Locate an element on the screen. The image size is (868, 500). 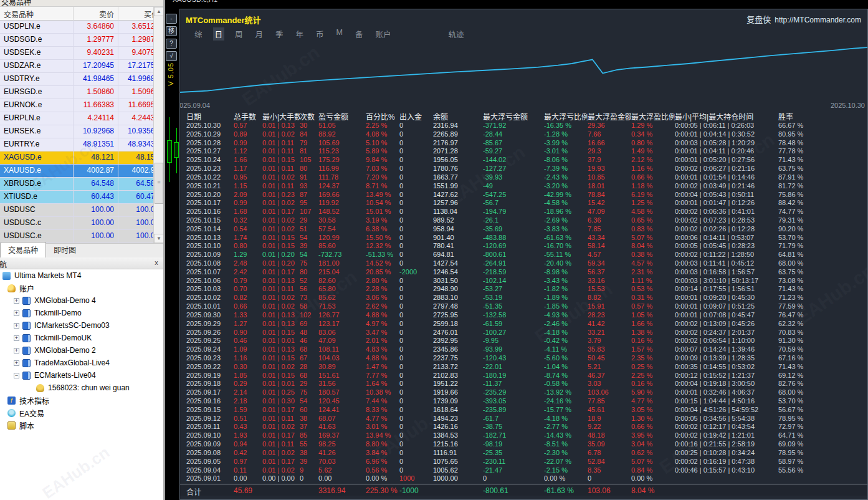
nav-item-scripts: 脚本 is located at coordinates (82, 425).